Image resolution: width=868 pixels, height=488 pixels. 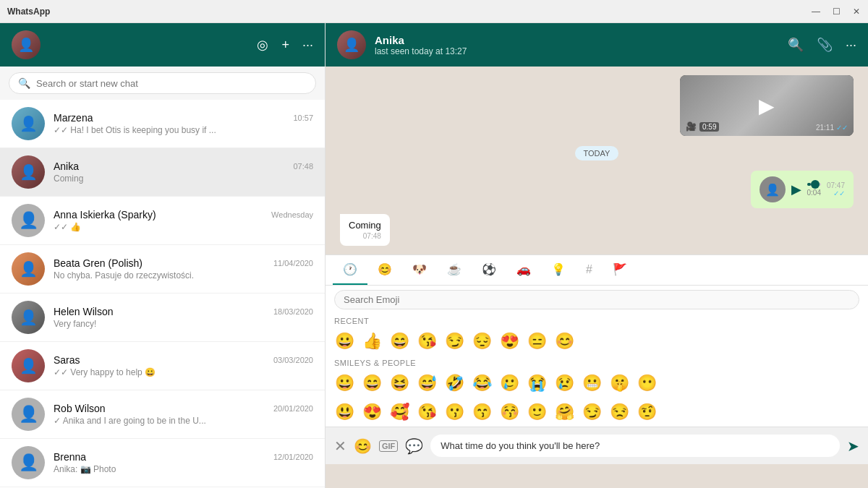 What do you see at coordinates (162, 415) in the screenshot?
I see `contact-item-rob: 👤 Rob Wilson 20/01/2020 ✓ Anika and I ar…` at bounding box center [162, 415].